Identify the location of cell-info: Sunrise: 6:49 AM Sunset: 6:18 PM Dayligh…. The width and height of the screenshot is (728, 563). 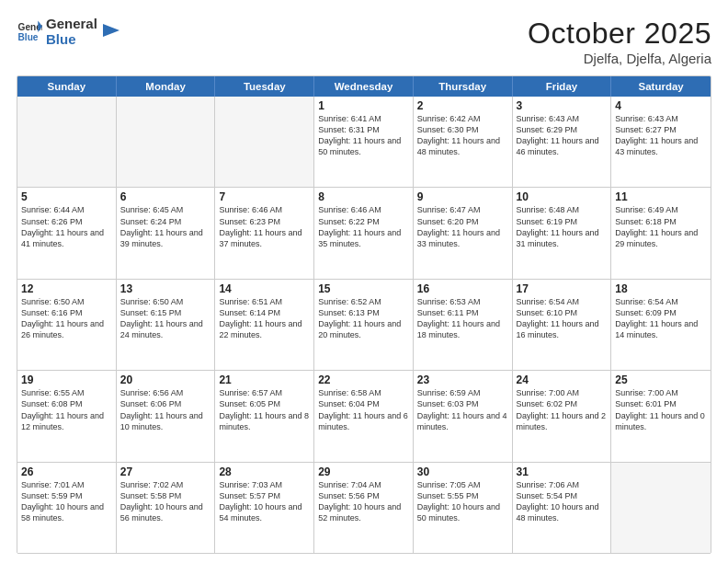
(661, 226).